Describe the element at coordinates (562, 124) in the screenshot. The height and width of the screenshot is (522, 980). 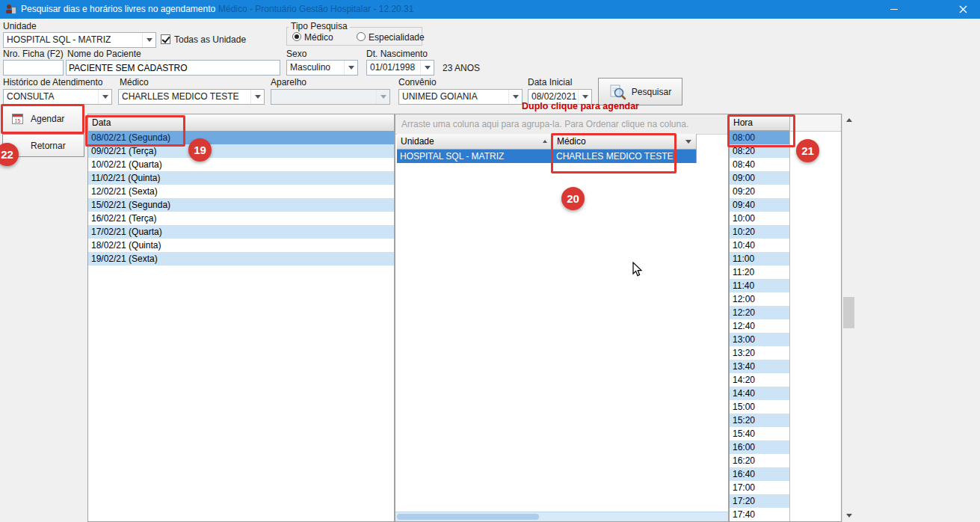
I see `group-by-panel: Arraste uma coluna aqui para agrupa-la. …` at that location.